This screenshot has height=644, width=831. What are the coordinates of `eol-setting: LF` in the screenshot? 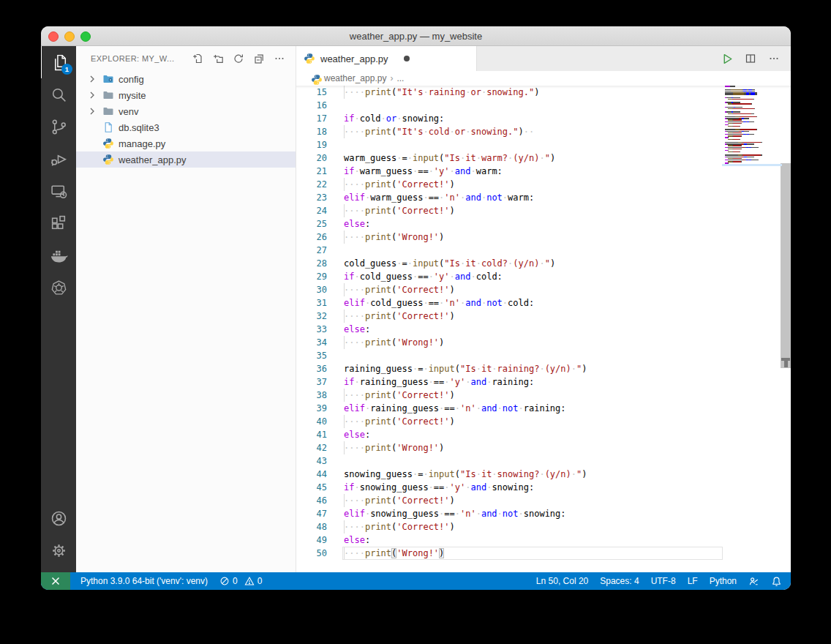 It's located at (693, 581).